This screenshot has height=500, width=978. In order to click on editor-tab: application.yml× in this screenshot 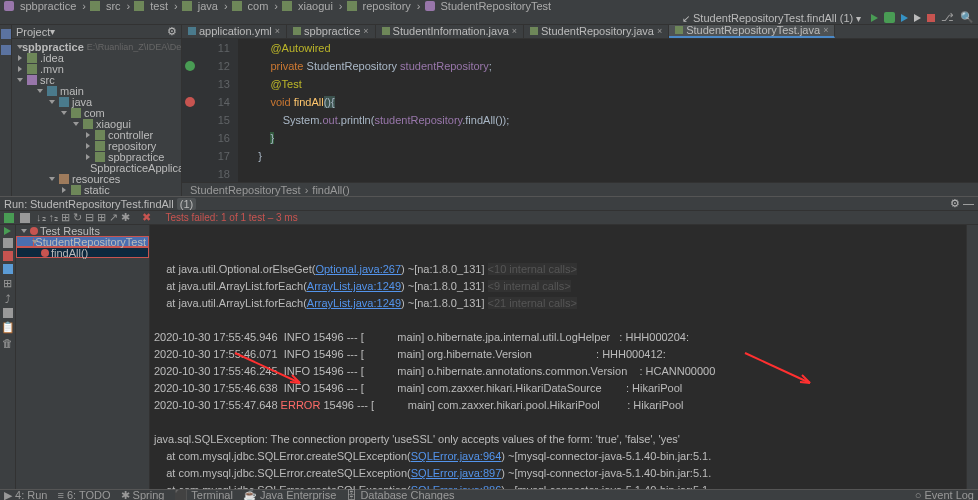, I will do `click(234, 32)`.